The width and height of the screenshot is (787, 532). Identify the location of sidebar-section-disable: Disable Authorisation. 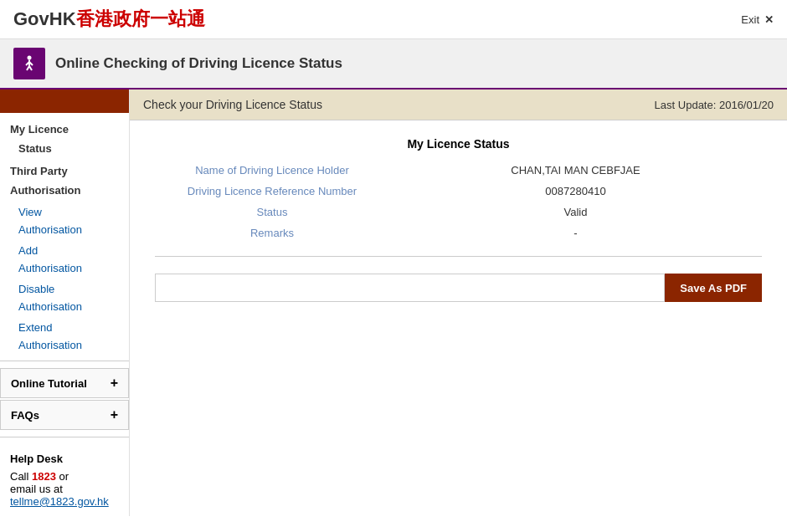
(64, 298).